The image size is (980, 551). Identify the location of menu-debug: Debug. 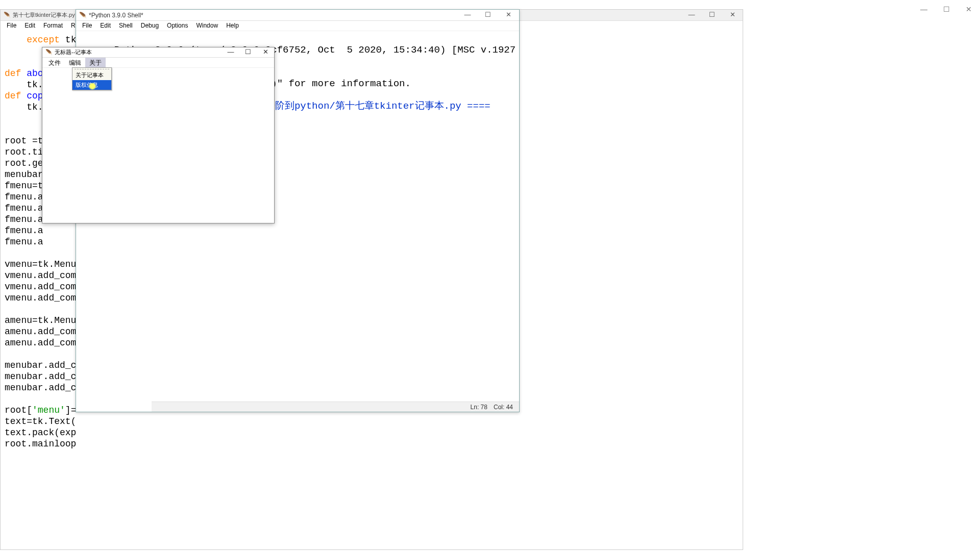
(150, 26).